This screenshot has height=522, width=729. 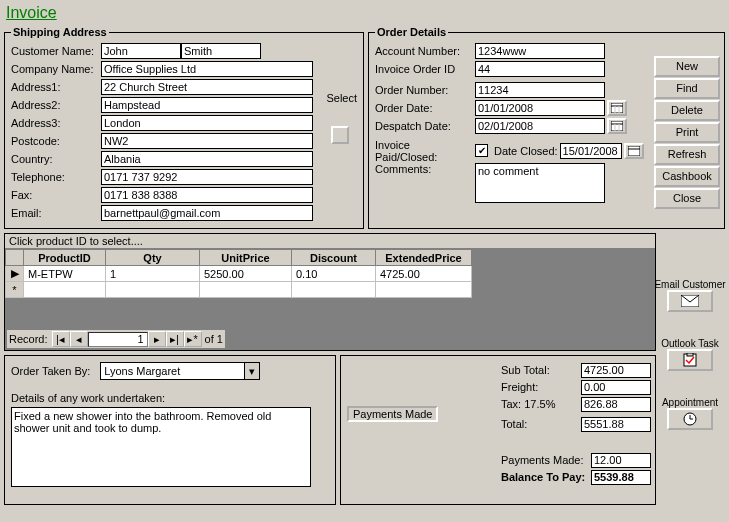 What do you see at coordinates (61, 339) in the screenshot?
I see `nav-first-button: |◂` at bounding box center [61, 339].